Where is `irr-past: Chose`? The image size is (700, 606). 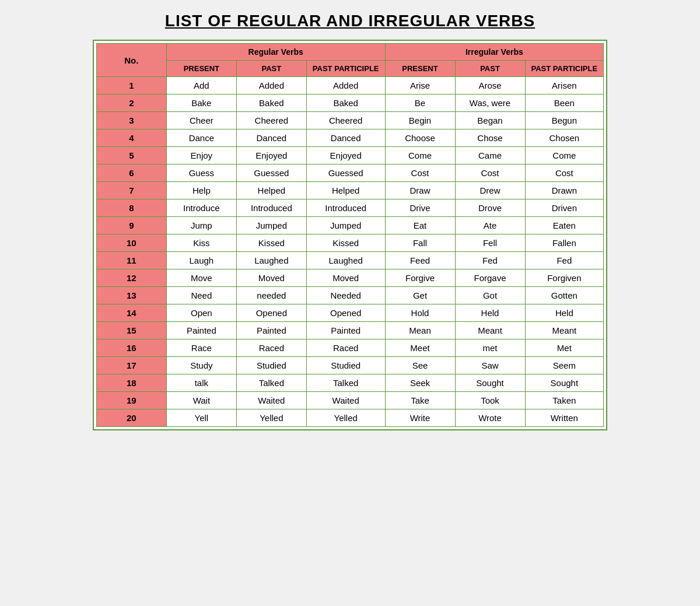 irr-past: Chose is located at coordinates (490, 138).